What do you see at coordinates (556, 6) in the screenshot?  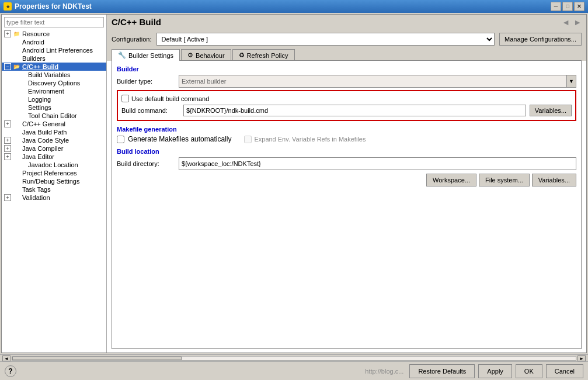 I see `minimize-button: ─` at bounding box center [556, 6].